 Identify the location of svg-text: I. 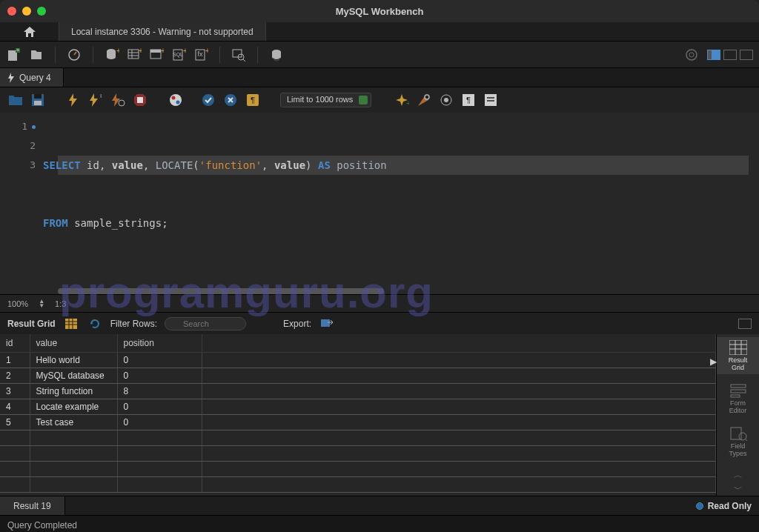
(101, 96).